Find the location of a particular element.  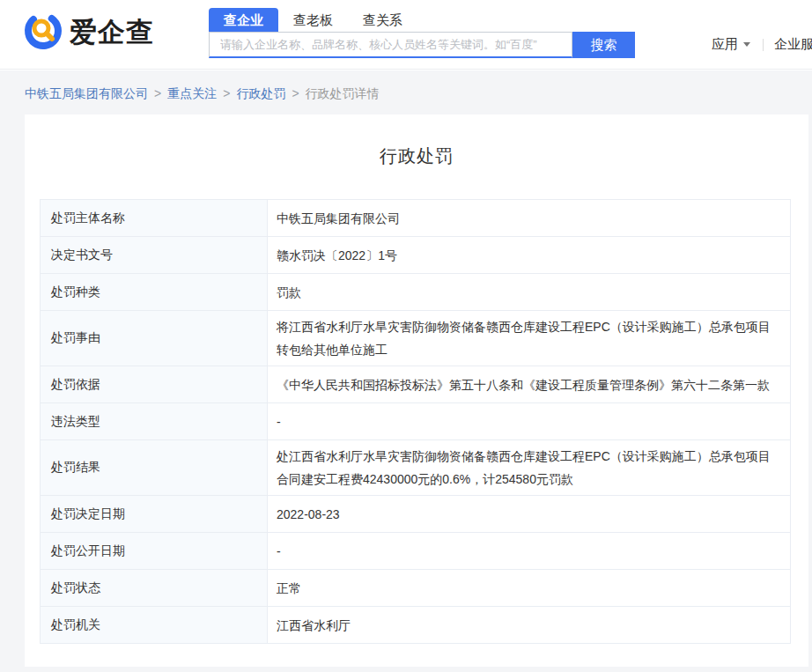

row-value: 《中华人民共和国招标投标法》第五十八条和《建设工程质量管理条例》第六十二条第一款 is located at coordinates (528, 384).